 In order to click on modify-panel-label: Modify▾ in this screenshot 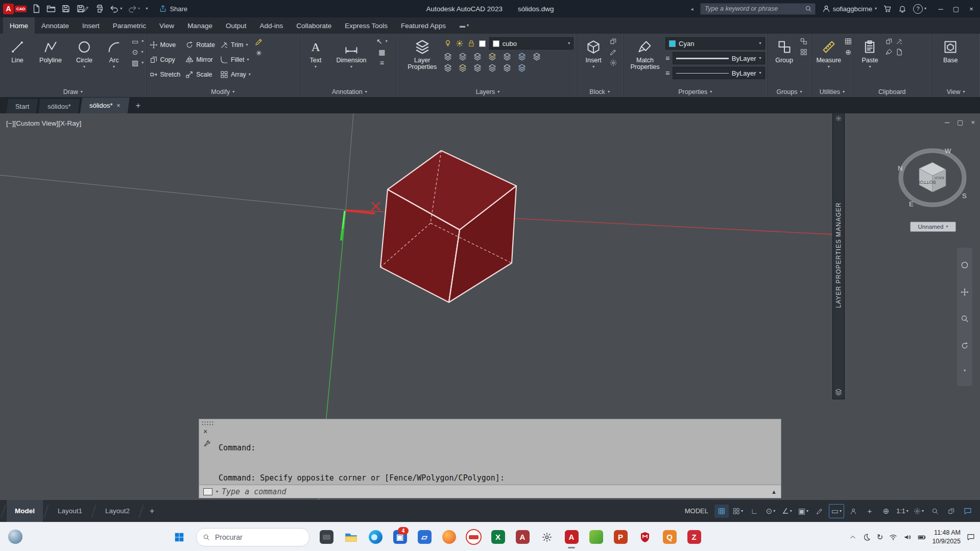, I will do `click(223, 92)`.